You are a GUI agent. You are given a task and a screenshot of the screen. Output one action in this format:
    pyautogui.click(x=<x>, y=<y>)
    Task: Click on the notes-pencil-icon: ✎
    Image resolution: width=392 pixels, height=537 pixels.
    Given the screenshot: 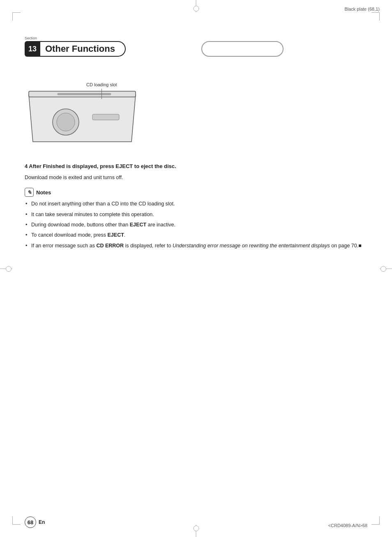 What is the action you would take?
    pyautogui.click(x=29, y=192)
    